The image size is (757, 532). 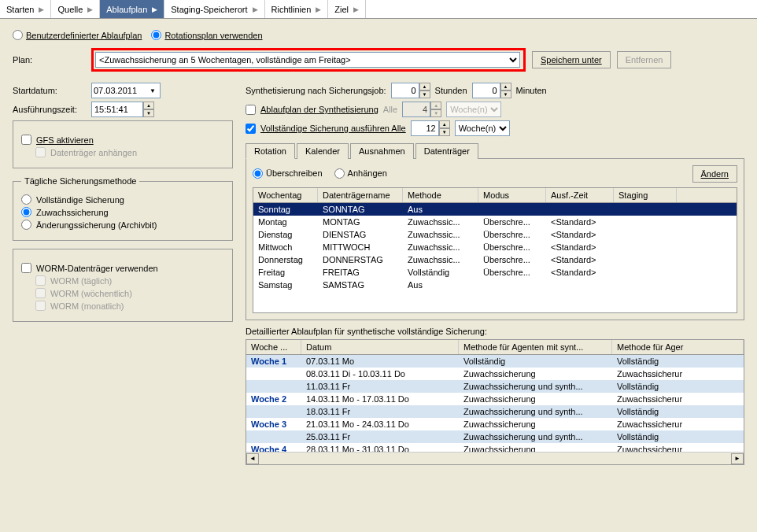 I want to click on synth-full-num: ▲▼, so click(x=430, y=128).